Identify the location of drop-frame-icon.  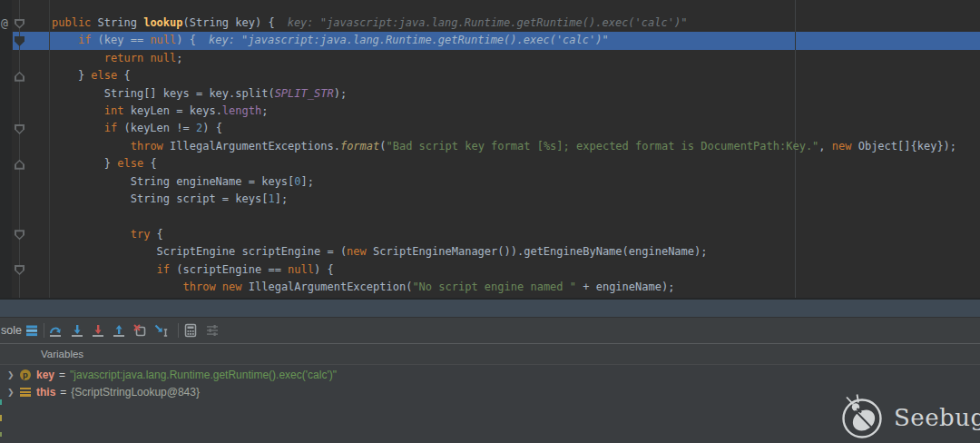
(140, 330).